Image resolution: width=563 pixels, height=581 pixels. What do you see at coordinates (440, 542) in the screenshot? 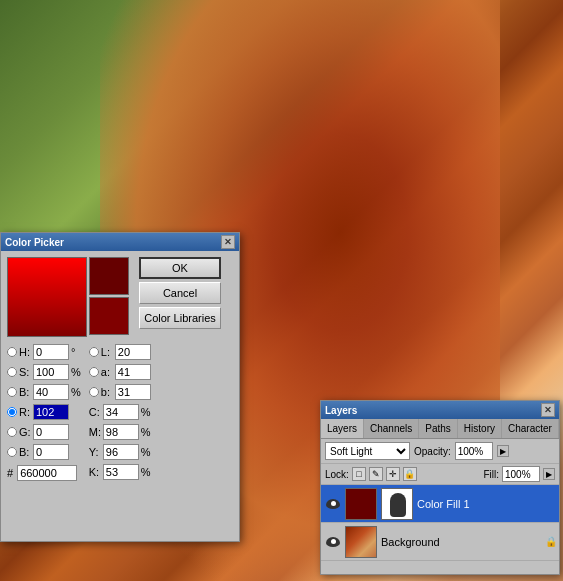
I see `layer-background: Background 🔒` at bounding box center [440, 542].